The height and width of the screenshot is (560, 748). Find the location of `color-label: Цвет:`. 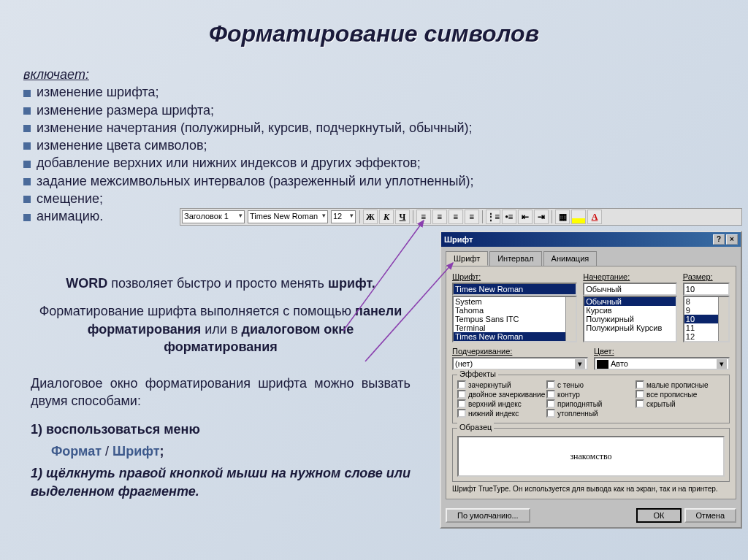

color-label: Цвет: is located at coordinates (662, 351).